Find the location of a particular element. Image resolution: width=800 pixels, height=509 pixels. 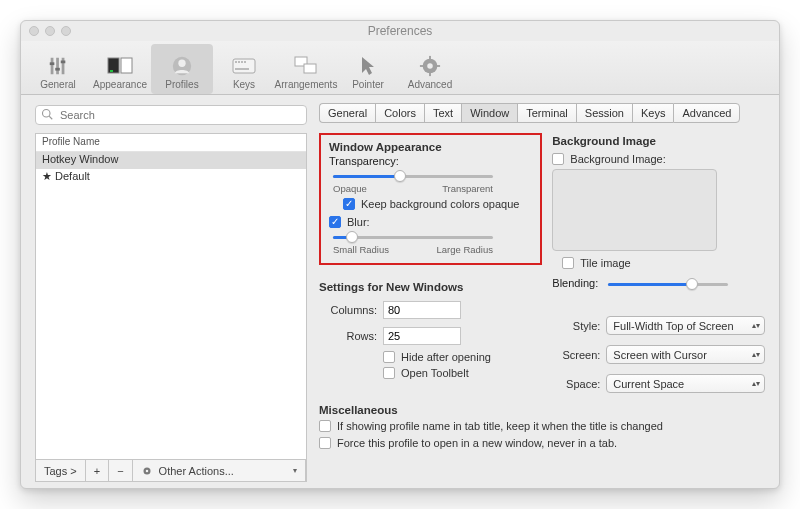

advanced-gear-icon is located at coordinates (430, 66).